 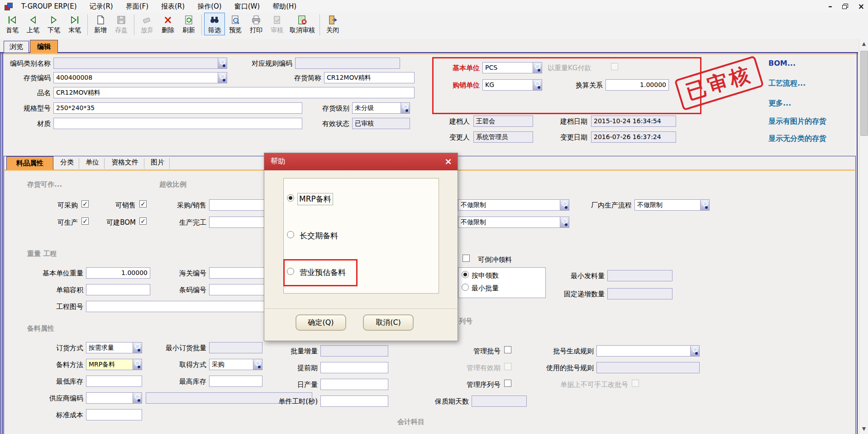 What do you see at coordinates (121, 24) in the screenshot?
I see `save-button: 存盘` at bounding box center [121, 24].